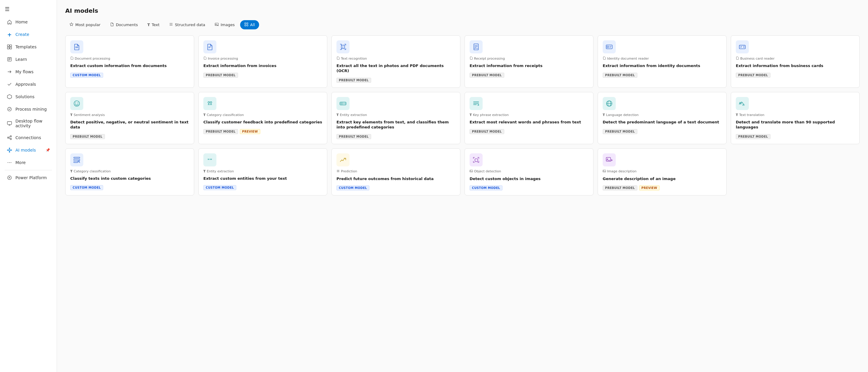  What do you see at coordinates (343, 47) in the screenshot?
I see `card-icon: T` at bounding box center [343, 47].